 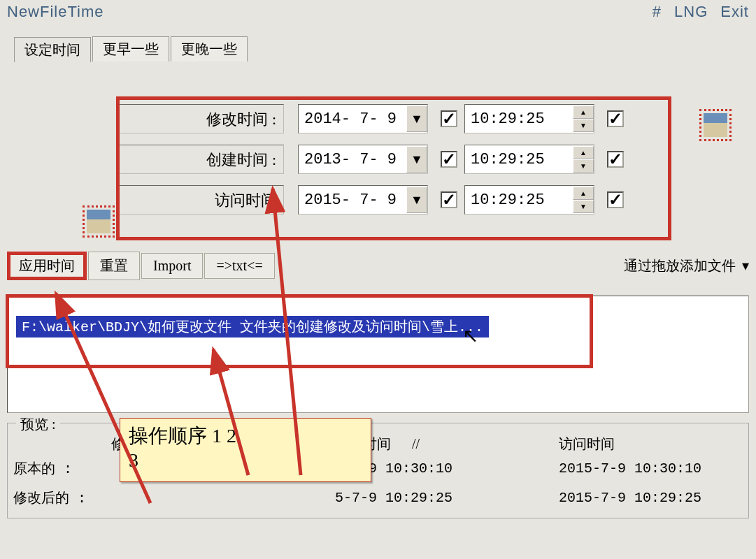 What do you see at coordinates (172, 266) in the screenshot?
I see `import-button: Import` at bounding box center [172, 266].